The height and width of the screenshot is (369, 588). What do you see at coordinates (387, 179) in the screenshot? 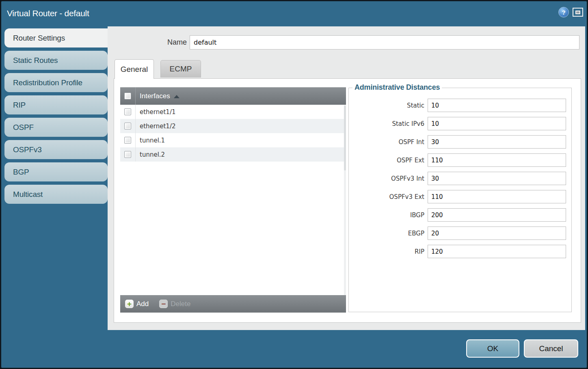
I see `field-label: OSPFv3 Int` at bounding box center [387, 179].